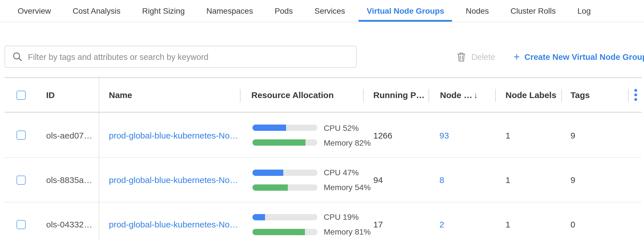  I want to click on row-id: ols-aed07…, so click(69, 135).